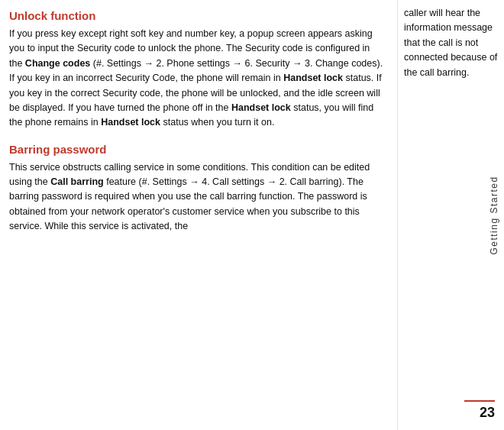  What do you see at coordinates (494, 215) in the screenshot?
I see `getting-started-label: Getting Started` at bounding box center [494, 215].